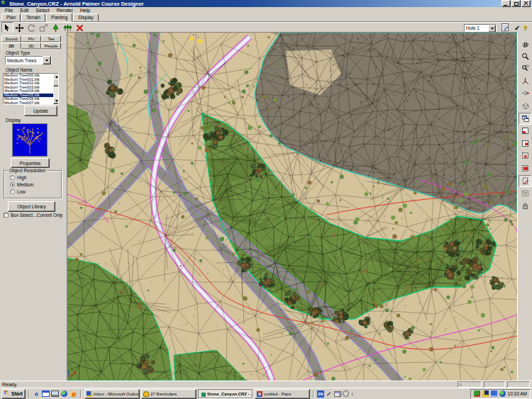 Image resolution: width=532 pixels, height=399 pixels. What do you see at coordinates (525, 193) in the screenshot?
I see `marquee-tool` at bounding box center [525, 193].